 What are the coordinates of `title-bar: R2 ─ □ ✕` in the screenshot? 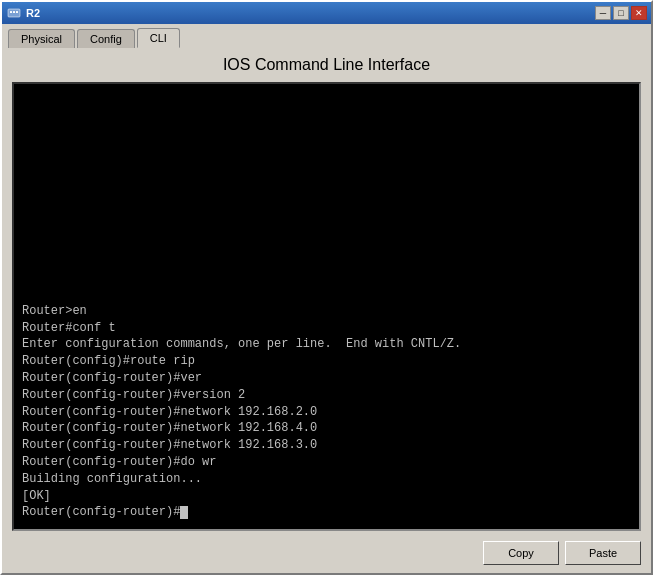 It's located at (326, 13).